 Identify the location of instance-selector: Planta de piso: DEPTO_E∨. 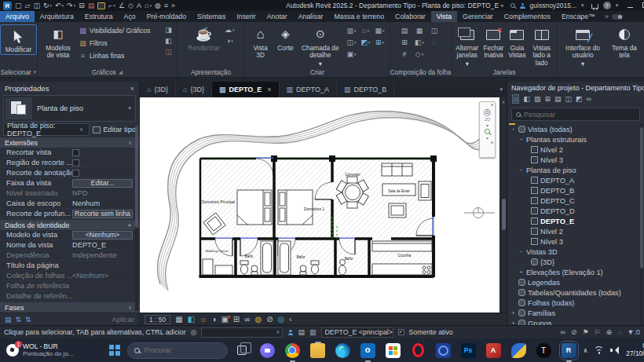
(46, 130).